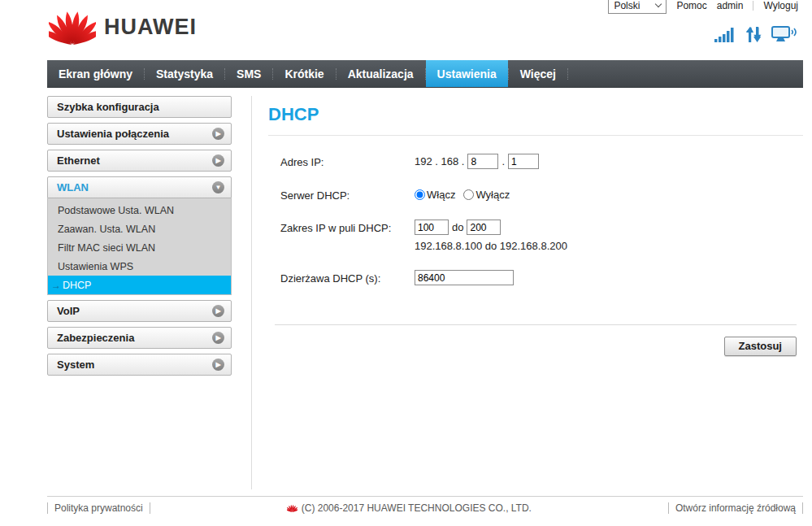 Image resolution: width=812 pixels, height=526 pixels. What do you see at coordinates (73, 187) in the screenshot?
I see `sidebar-item-label: WLAN` at bounding box center [73, 187].